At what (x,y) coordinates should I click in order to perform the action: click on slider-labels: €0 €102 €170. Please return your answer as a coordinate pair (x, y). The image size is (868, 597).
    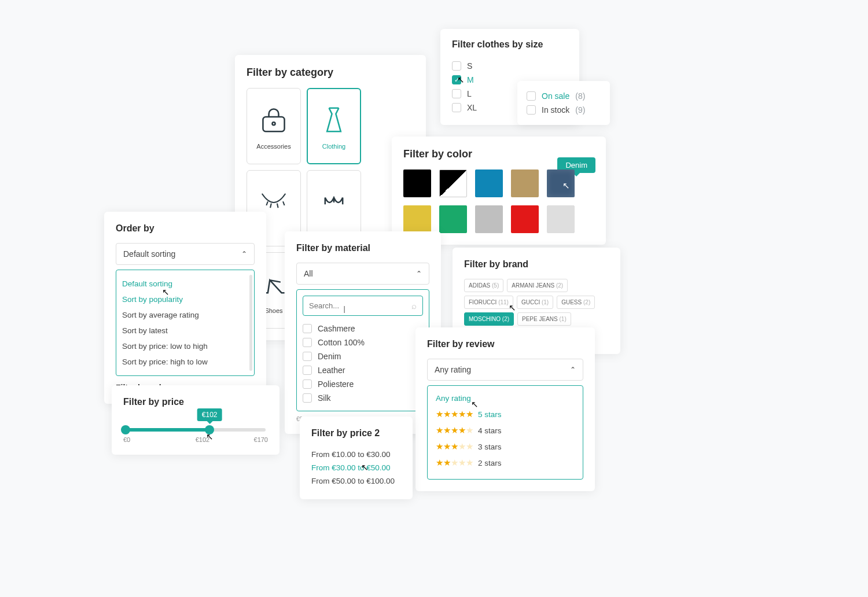
    Looking at the image, I should click on (196, 440).